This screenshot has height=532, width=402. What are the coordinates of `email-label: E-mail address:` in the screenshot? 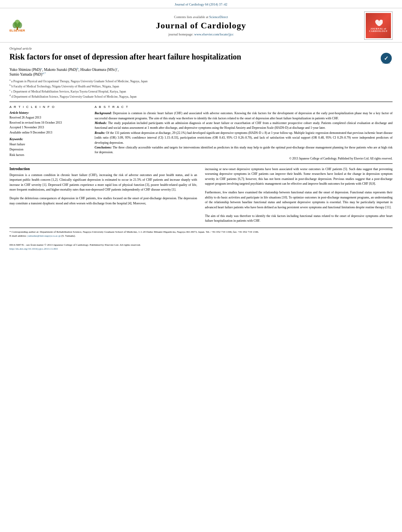 It's located at (18, 236).